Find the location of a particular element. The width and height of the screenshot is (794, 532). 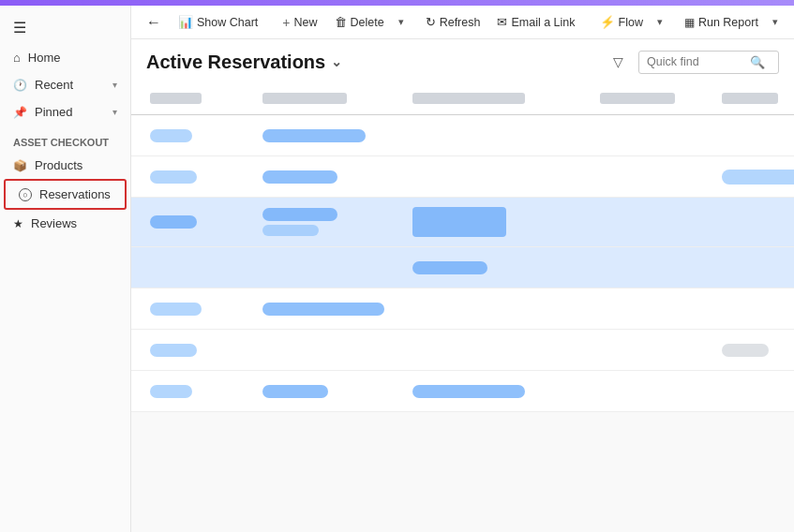

sidebar-pinned-label: Pinned is located at coordinates (53, 112).